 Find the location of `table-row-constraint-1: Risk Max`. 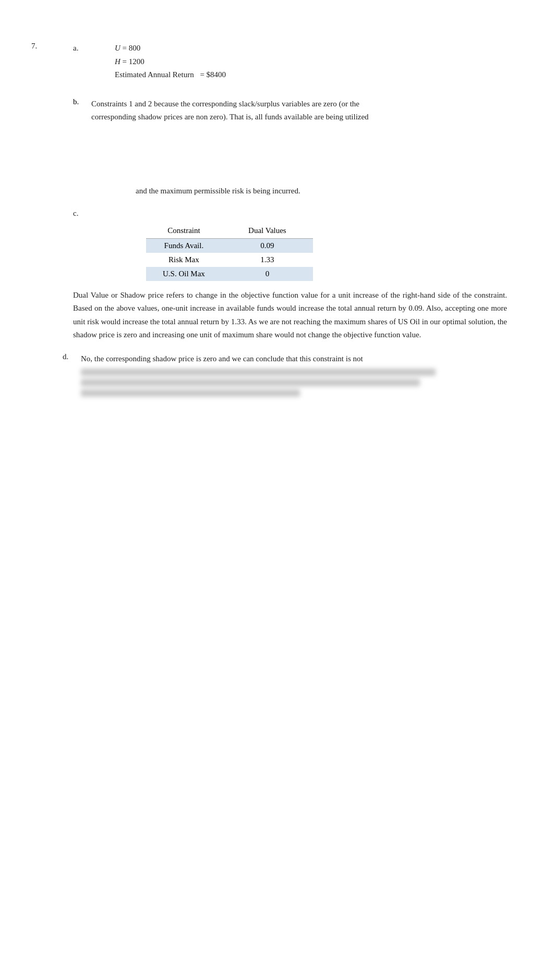

table-row-constraint-1: Risk Max is located at coordinates (189, 260).